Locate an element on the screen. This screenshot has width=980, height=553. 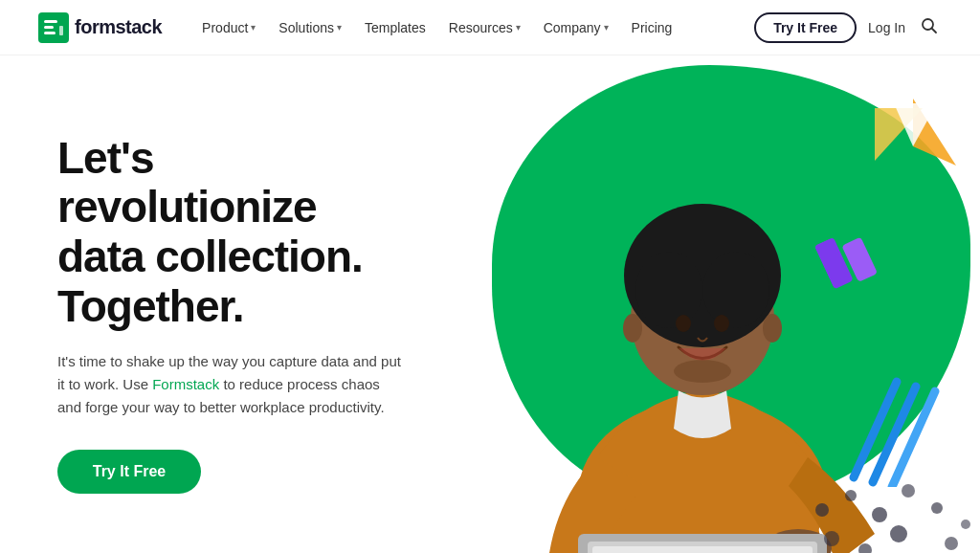
nav-links: Product ▾ Solutions ▾ Templates Resource… is located at coordinates (473, 28).